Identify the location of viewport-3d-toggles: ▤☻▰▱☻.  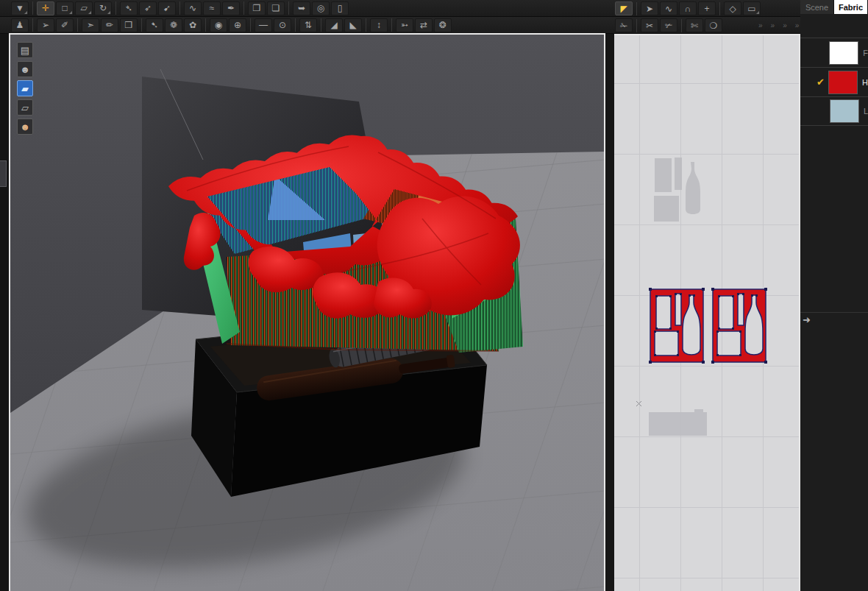
(25, 88).